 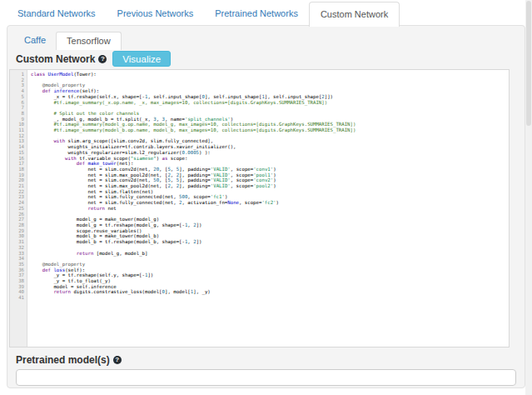 What do you see at coordinates (266, 38) in the screenshot?
I see `framework-tabs: Caffe Tensorflow` at bounding box center [266, 38].